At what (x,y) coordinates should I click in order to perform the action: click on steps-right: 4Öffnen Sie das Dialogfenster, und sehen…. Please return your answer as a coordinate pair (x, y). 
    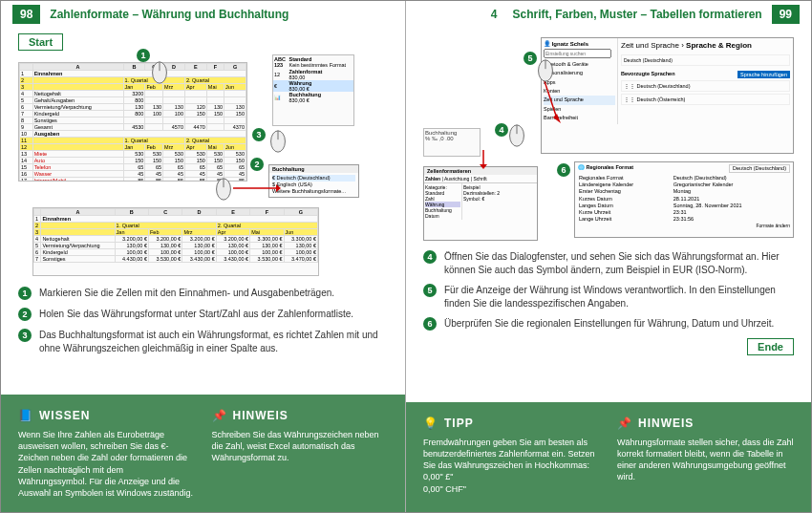
    Looking at the image, I should click on (609, 290).